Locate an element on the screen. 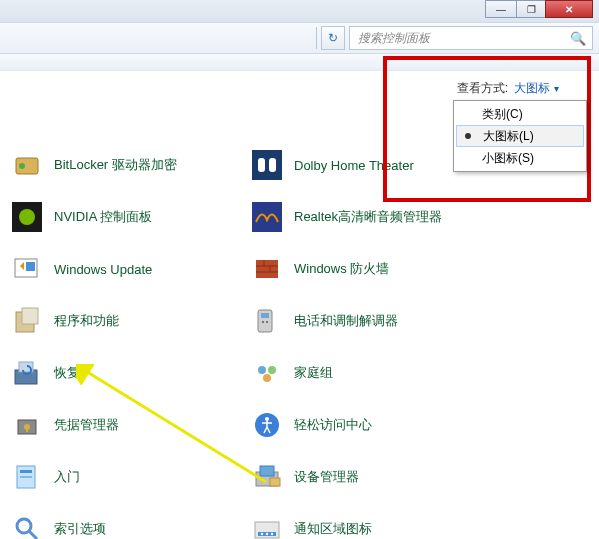 This screenshot has height=539, width=599. view-by-dropdown-menu: 类别(C) 大图标(L) 小图标(S) is located at coordinates (520, 136).